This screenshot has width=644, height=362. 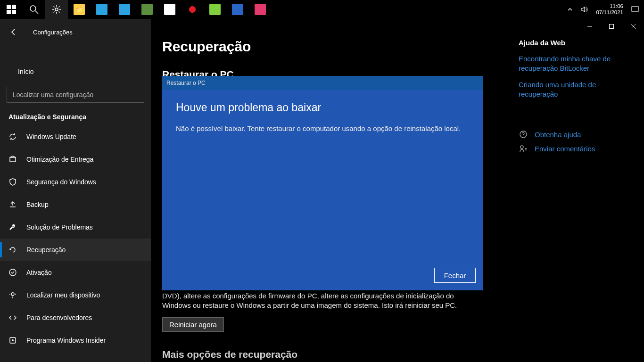 What do you see at coordinates (75, 182) in the screenshot?
I see `sidebar-item-windows-security: Segurança do Windows` at bounding box center [75, 182].